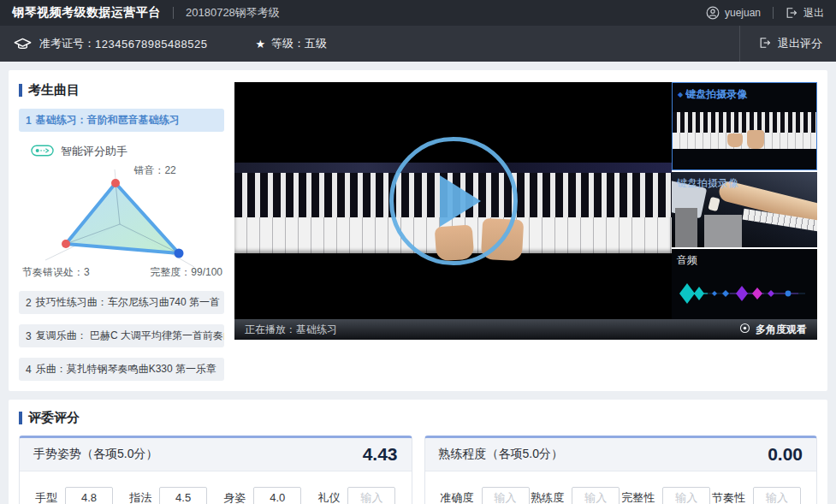 The height and width of the screenshot is (504, 836). Describe the element at coordinates (800, 44) in the screenshot. I see `exit-scoring-label: 退出评分` at that location.